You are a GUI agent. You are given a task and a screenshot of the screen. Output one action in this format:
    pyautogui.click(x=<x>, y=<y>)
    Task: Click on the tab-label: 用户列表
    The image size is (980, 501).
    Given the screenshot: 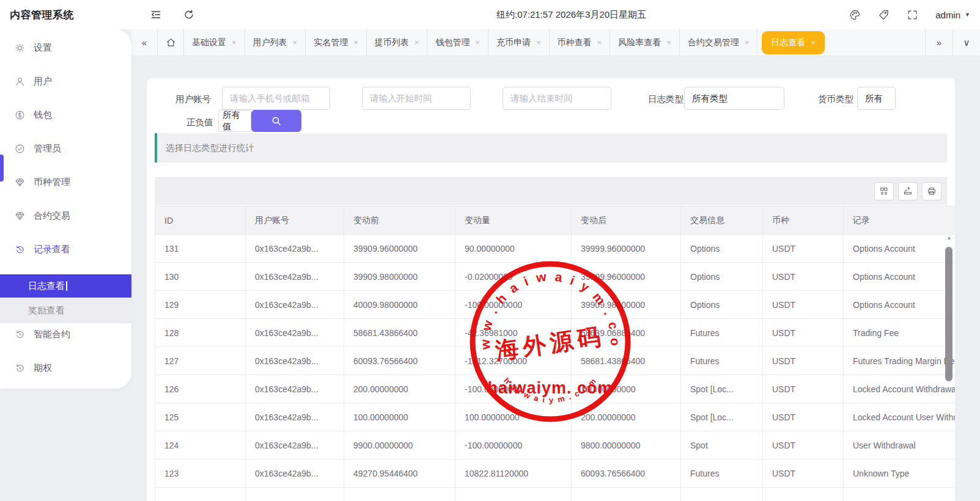 What is the action you would take?
    pyautogui.click(x=270, y=43)
    